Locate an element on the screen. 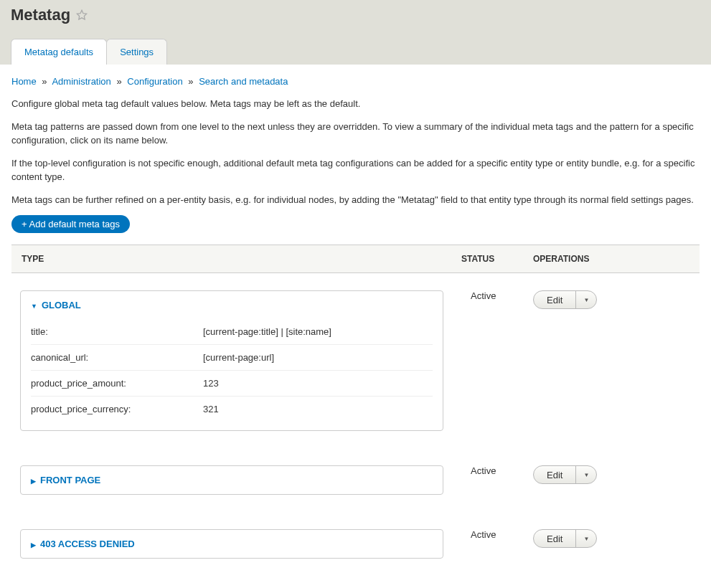 Image resolution: width=711 pixels, height=588 pixels. table-header: TYPE STATUS OPERATIONS is located at coordinates (356, 259).